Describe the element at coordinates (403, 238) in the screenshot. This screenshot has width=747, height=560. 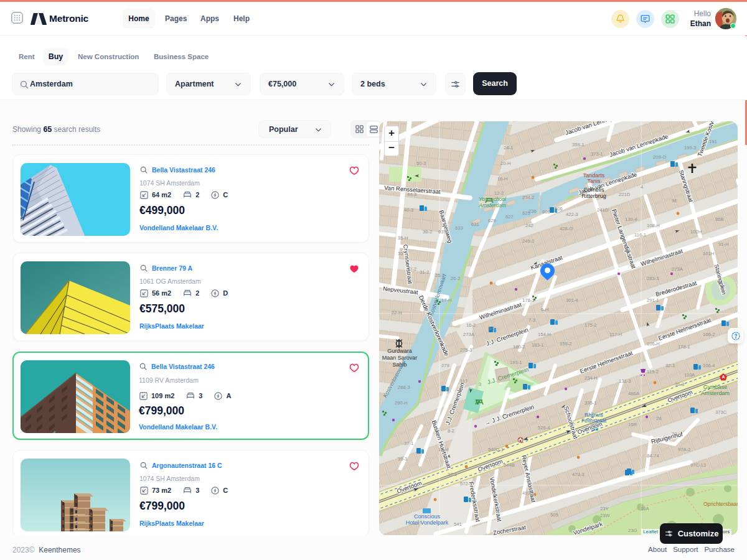
I see `svg-text: 35-H` at that location.